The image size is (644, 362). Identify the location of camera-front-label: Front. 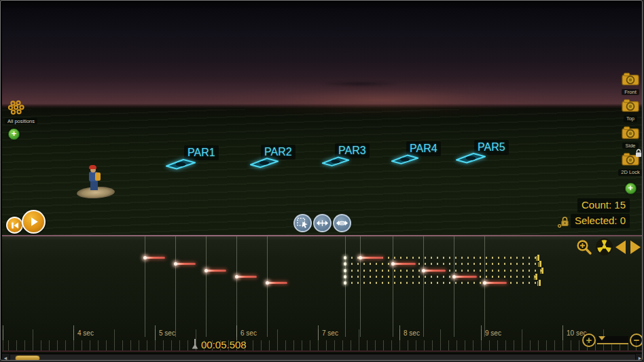
(630, 92).